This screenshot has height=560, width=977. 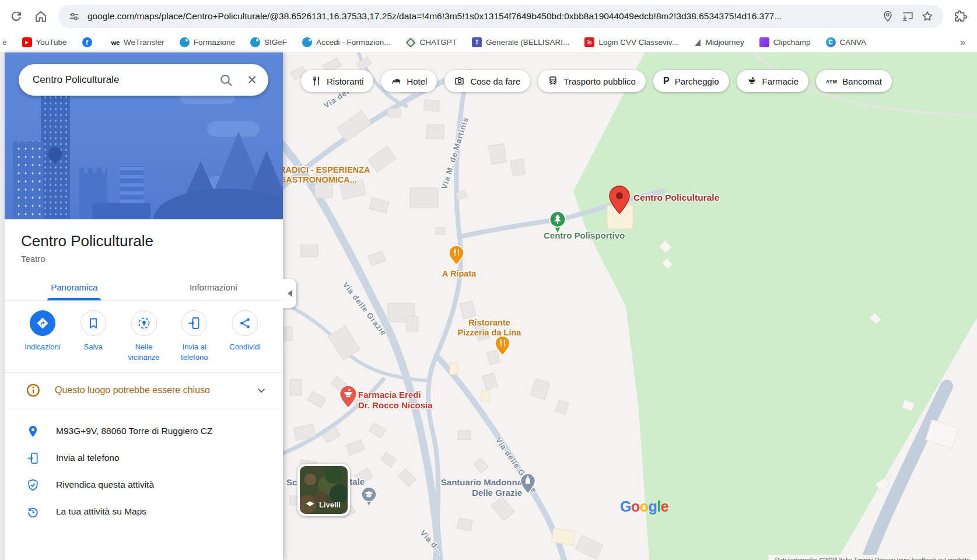 I want to click on send-to-phone-button: Invia al telefono, so click(x=194, y=337).